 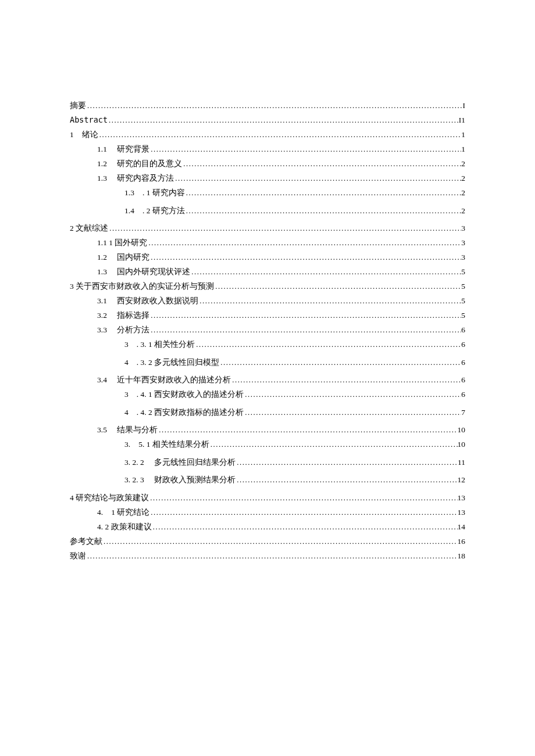 What do you see at coordinates (109, 498) in the screenshot?
I see `toc-entry-label: 4 研究结论与政策建议` at bounding box center [109, 498].